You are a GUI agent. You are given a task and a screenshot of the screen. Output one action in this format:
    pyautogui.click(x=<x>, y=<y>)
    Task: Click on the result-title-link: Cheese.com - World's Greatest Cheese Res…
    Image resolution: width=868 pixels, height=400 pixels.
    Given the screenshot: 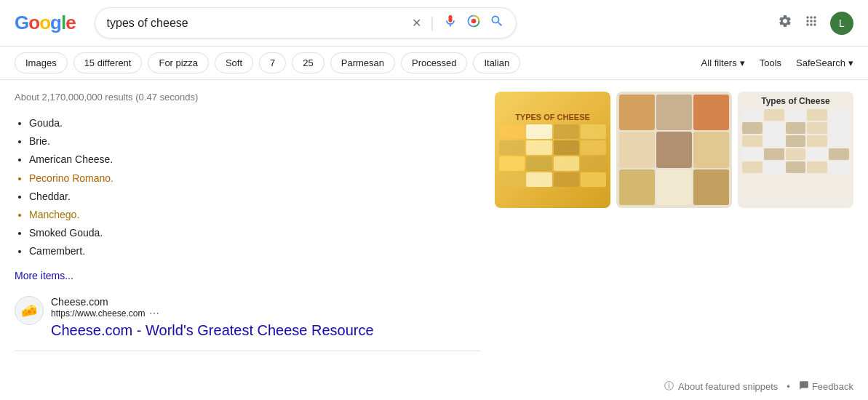 What is the action you would take?
    pyautogui.click(x=212, y=330)
    